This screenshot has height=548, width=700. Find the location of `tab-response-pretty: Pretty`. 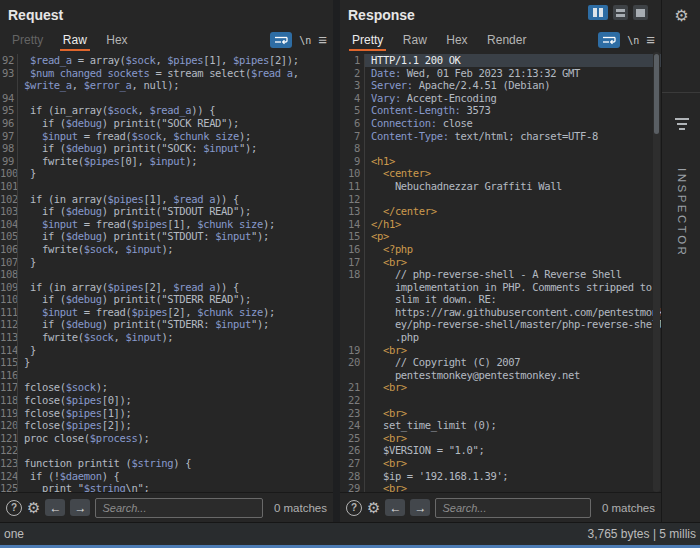

tab-response-pretty: Pretty is located at coordinates (368, 41).